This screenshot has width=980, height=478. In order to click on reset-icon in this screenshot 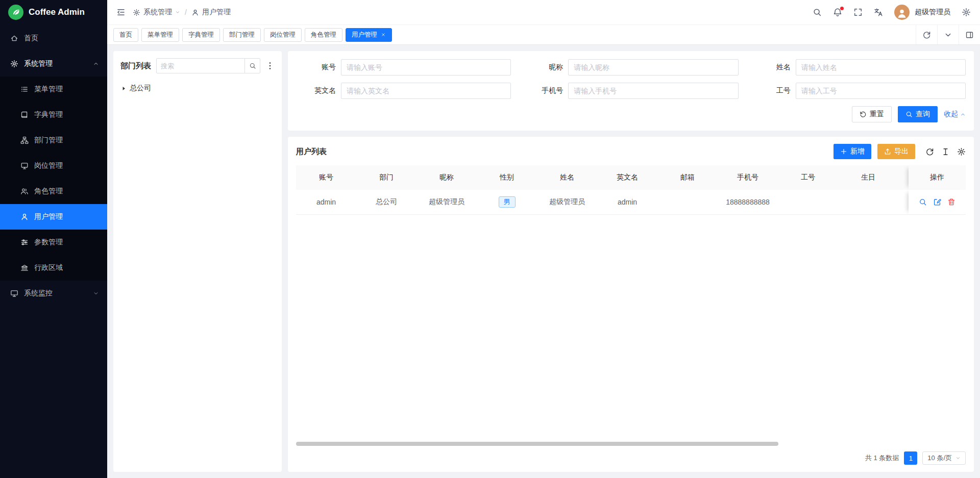, I will do `click(863, 114)`.